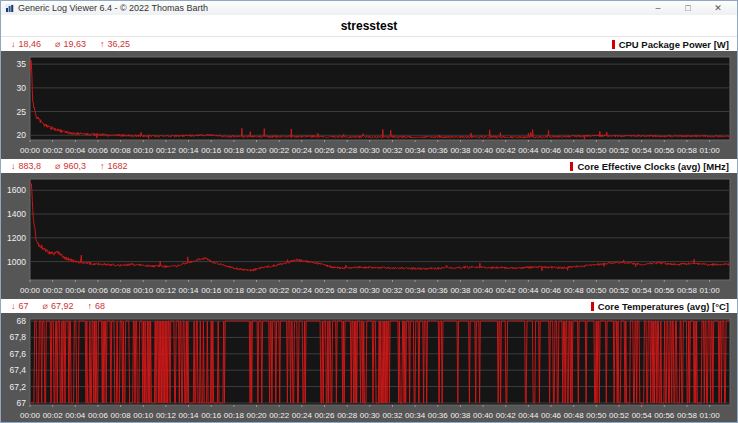  Describe the element at coordinates (718, 8) in the screenshot. I see `close-button: ✕` at that location.